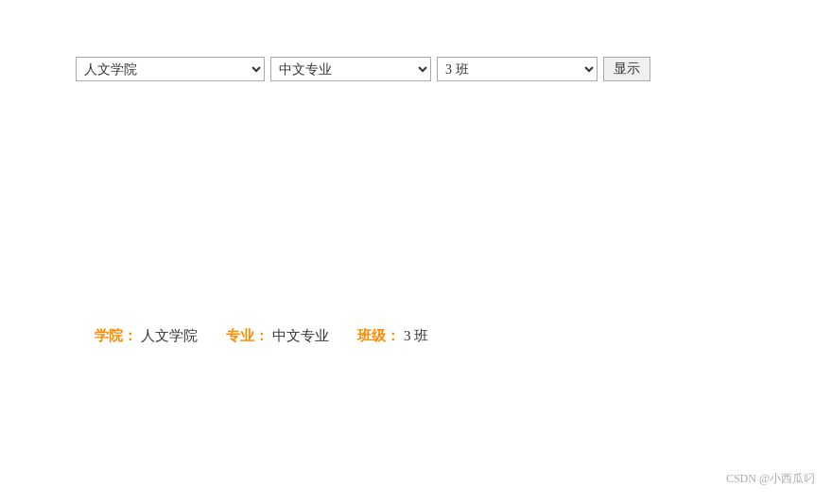 This screenshot has width=832, height=504. What do you see at coordinates (378, 337) in the screenshot?
I see `class-label: 班级：` at bounding box center [378, 337].